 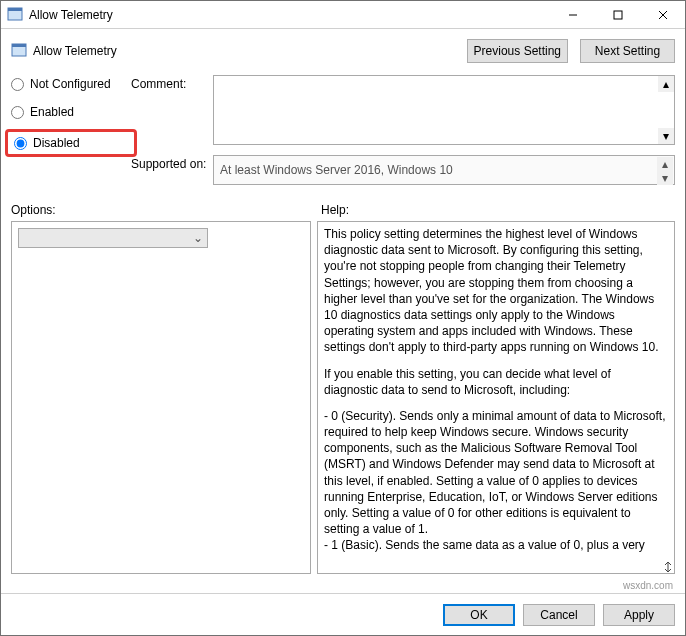 I want to click on chevron-down-icon: ⌄, so click(x=198, y=238).